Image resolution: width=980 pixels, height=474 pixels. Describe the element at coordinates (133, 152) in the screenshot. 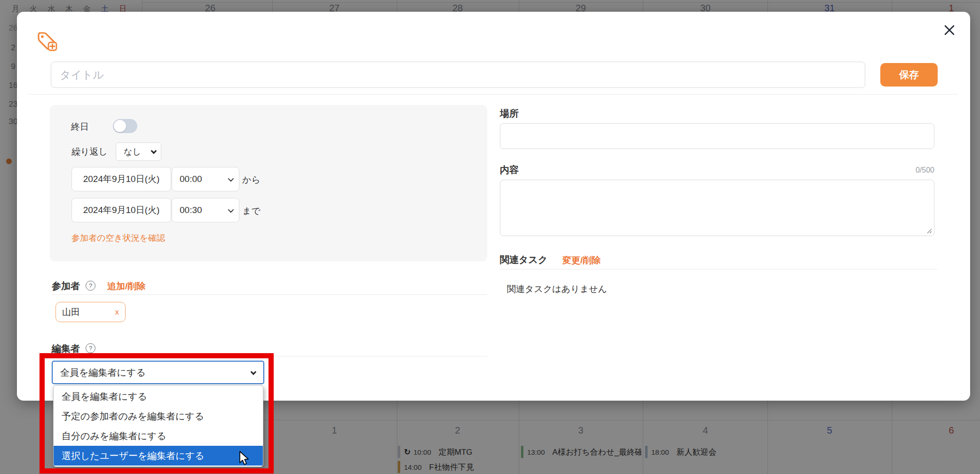

I see `repeat-select-value: なし` at that location.